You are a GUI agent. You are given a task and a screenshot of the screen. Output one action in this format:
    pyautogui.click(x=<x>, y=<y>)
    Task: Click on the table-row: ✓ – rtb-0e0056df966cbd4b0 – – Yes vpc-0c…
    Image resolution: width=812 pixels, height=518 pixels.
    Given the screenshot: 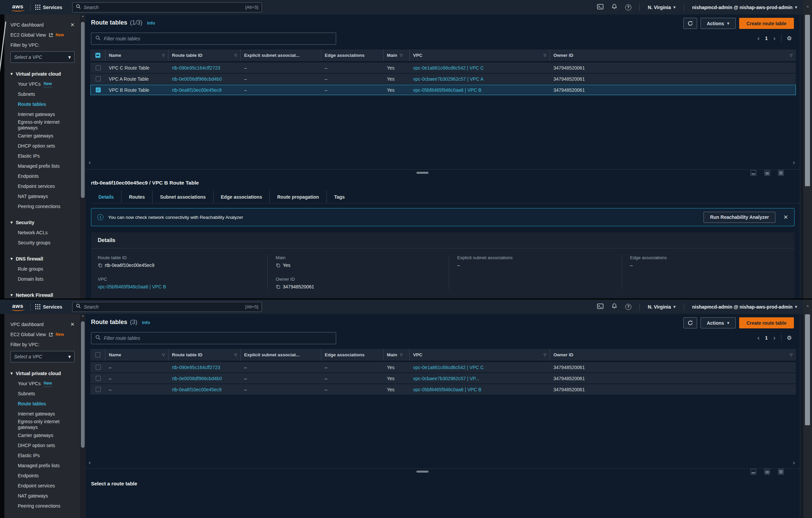 What is the action you would take?
    pyautogui.click(x=443, y=379)
    